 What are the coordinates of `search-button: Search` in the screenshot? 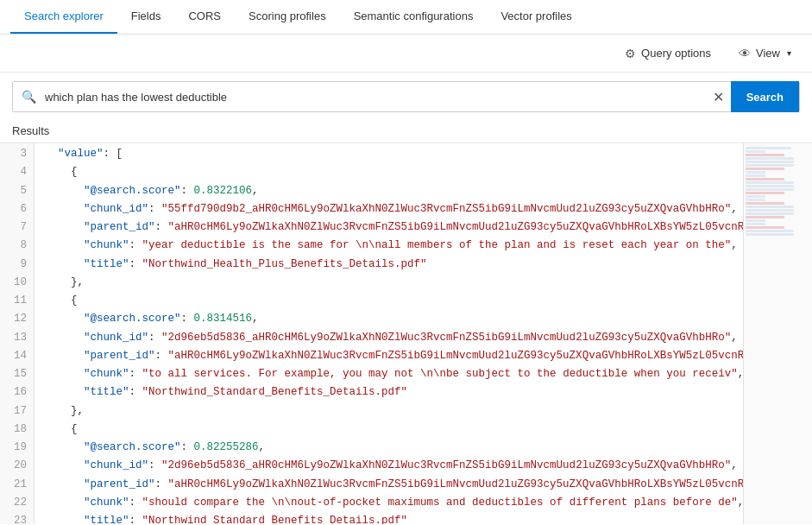 It's located at (765, 97).